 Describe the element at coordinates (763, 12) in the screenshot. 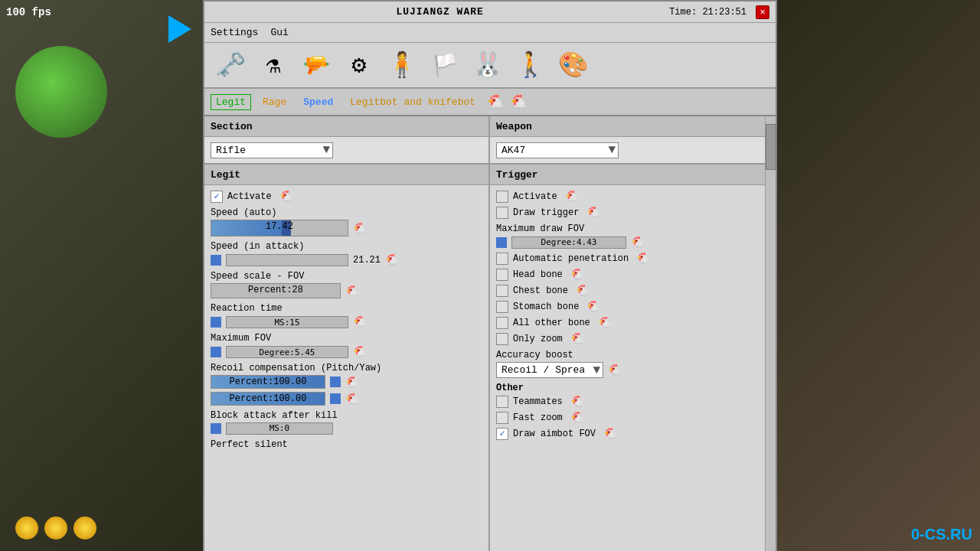

I see `close-button: ✕` at that location.